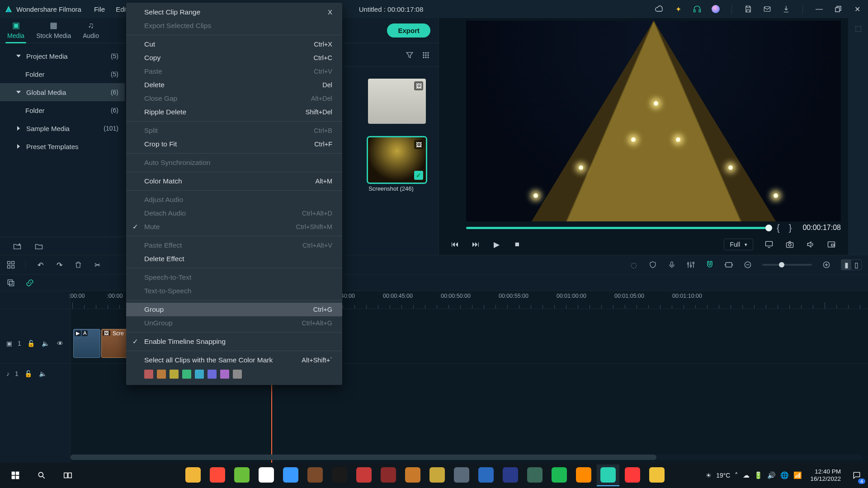 The height and width of the screenshot is (488, 868). Describe the element at coordinates (691, 265) in the screenshot. I see `audio-mixer-icon` at that location.